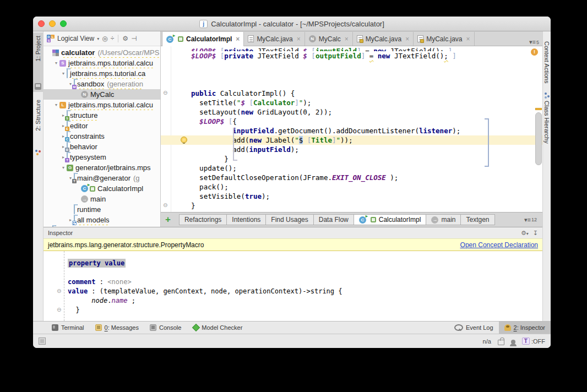 The height and width of the screenshot is (392, 587). What do you see at coordinates (102, 146) in the screenshot?
I see `tree-item-behavior: ▸Bbehavior` at bounding box center [102, 146].